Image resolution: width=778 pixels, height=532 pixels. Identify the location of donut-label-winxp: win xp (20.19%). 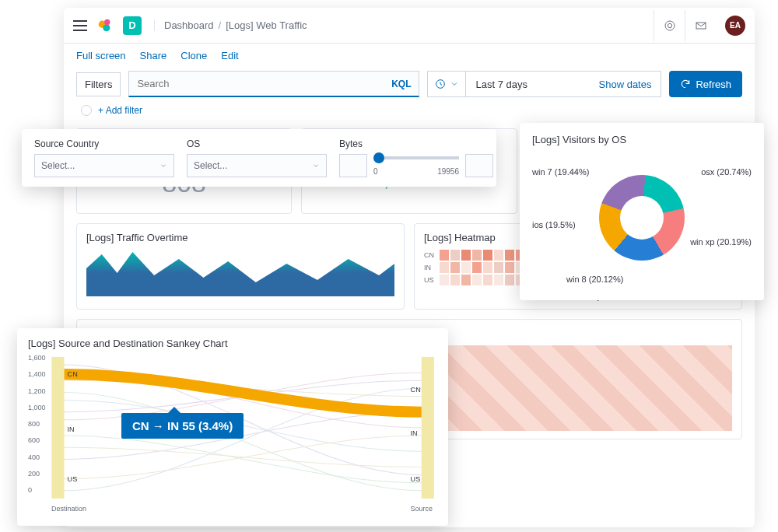
(720, 242).